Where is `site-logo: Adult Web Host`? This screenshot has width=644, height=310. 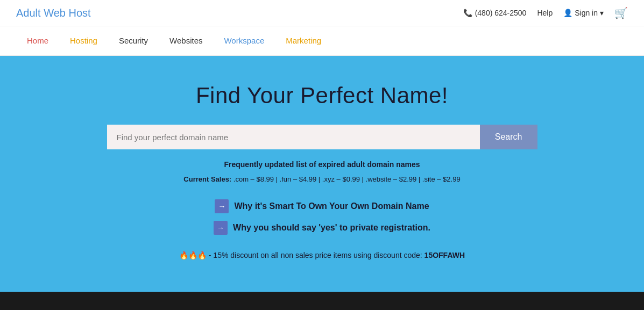
site-logo: Adult Web Host is located at coordinates (54, 13).